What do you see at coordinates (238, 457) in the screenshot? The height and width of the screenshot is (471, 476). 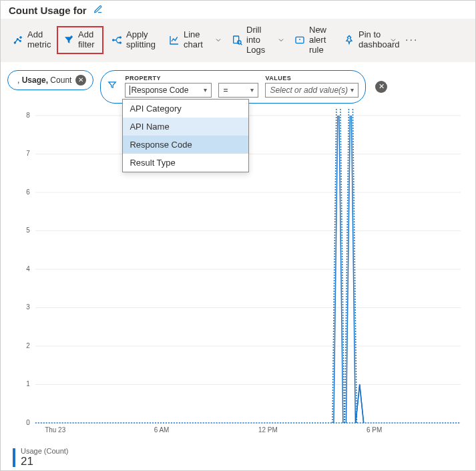 I see `legend: Usage (Count) 21` at bounding box center [238, 457].